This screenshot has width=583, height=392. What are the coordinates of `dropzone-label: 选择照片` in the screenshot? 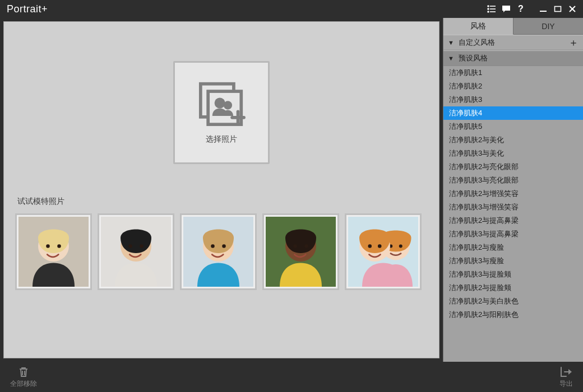 It's located at (221, 139).